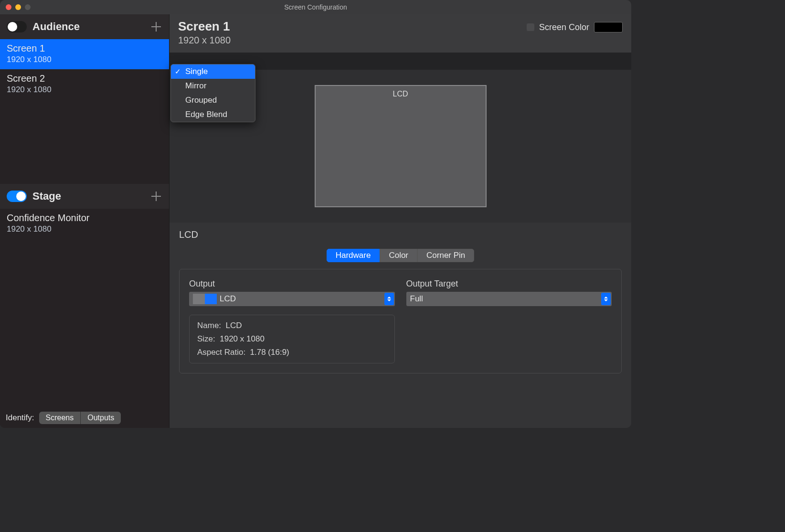  Describe the element at coordinates (270, 352) in the screenshot. I see `info-ar-value: 1.78 (16:9)` at that location.